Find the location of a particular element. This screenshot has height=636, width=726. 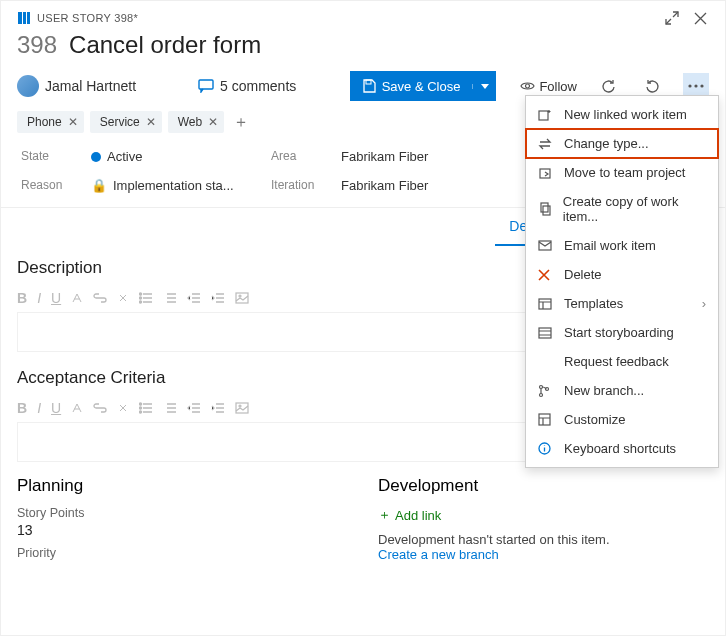

type-label: USER STORY 398* is located at coordinates (88, 18).